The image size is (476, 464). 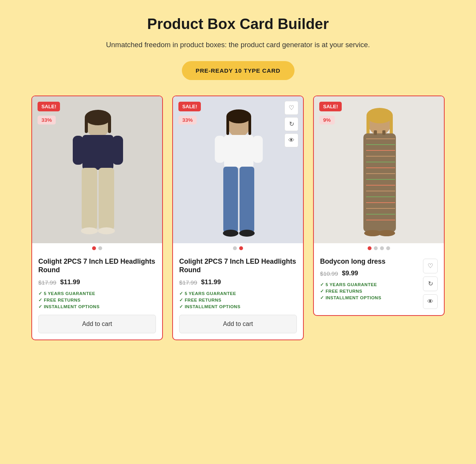 I want to click on features-3: 5 YEARS GUARANTEE FREE RETURNS INSTALLME…, so click(x=369, y=291).